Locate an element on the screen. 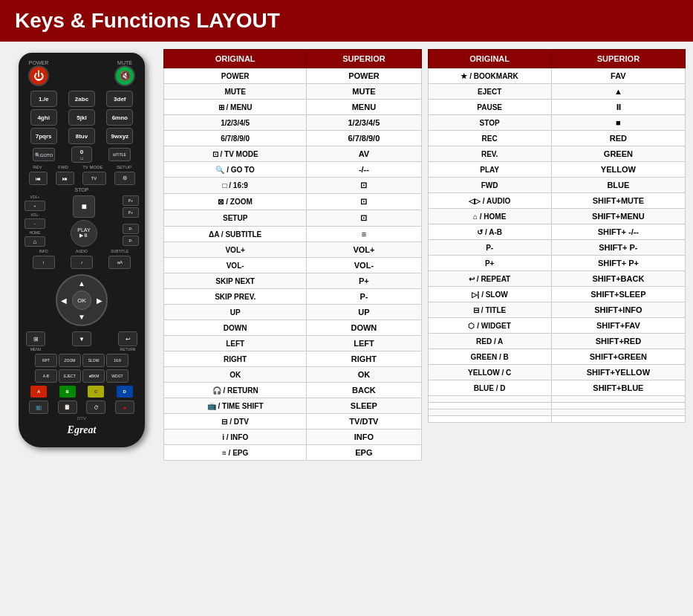  bookmark-btn: ★BKM is located at coordinates (94, 376).